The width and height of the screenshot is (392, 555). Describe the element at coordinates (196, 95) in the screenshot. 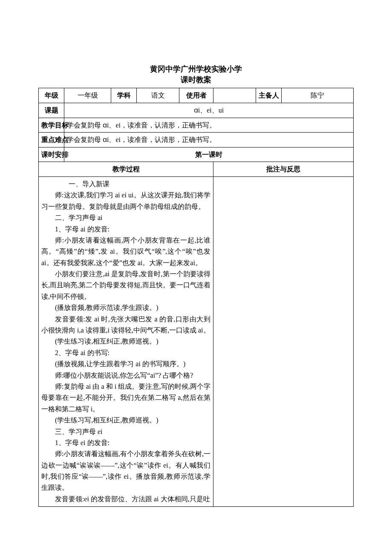

I see `table-row: 年级 一年级 学科 语文 使用者 主备人 陈宁` at that location.